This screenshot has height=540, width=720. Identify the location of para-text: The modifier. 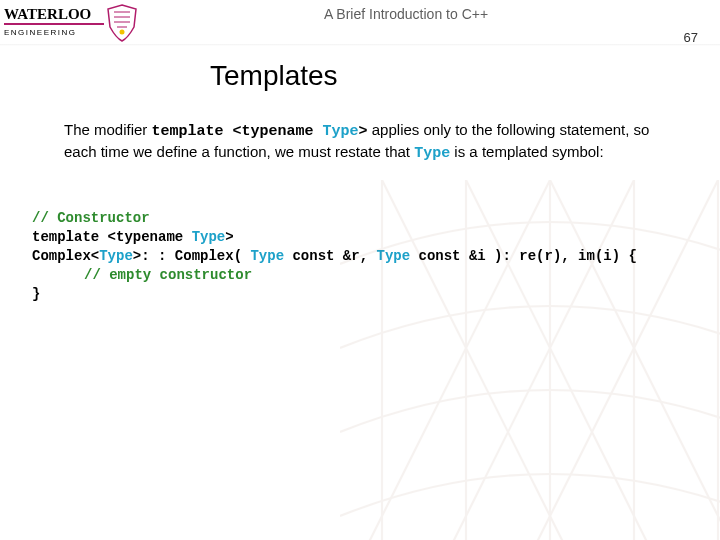
(108, 130).